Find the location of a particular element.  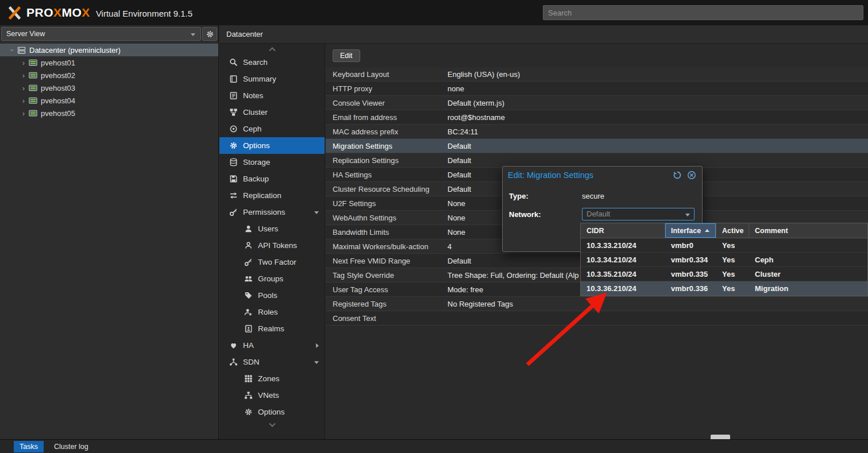

nav-item: Summary is located at coordinates (272, 79).